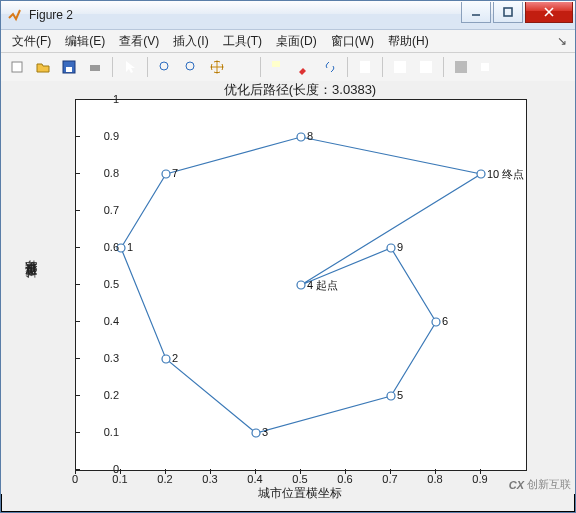 The width and height of the screenshot is (576, 513). I want to click on x-tick-label: 0.9, so click(480, 479).